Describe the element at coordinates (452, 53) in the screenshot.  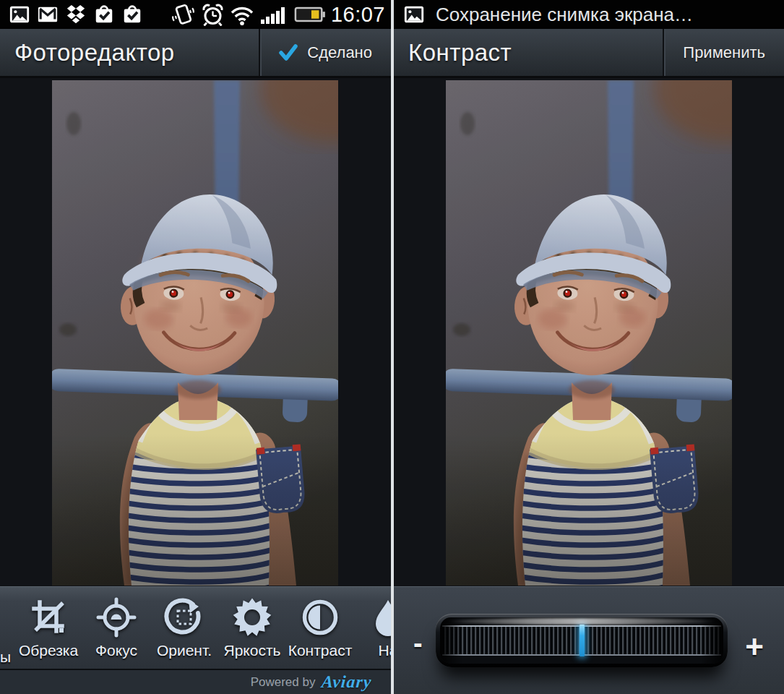
I see `page-title: Контраст` at that location.